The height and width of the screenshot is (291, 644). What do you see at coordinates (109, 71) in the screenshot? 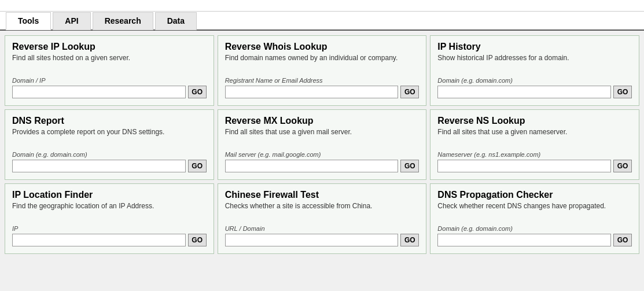
I see `tool-card-0: Reverse IP LookupFind all sites hosted o…` at bounding box center [109, 71].